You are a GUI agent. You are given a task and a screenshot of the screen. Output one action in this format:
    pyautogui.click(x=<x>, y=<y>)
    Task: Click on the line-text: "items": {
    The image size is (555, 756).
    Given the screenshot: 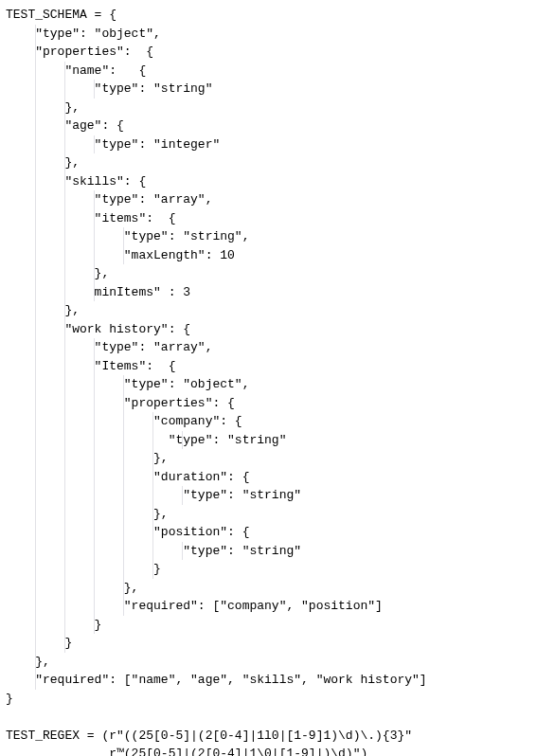 What is the action you would take?
    pyautogui.click(x=91, y=218)
    